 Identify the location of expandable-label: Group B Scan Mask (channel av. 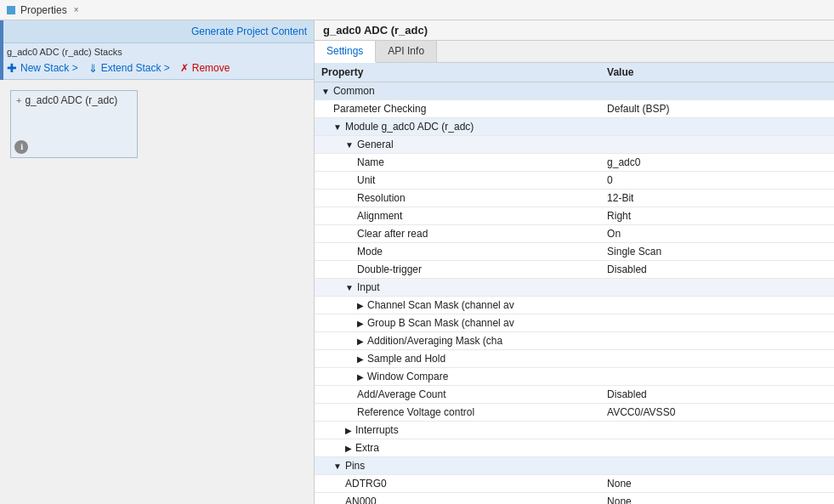
(440, 323).